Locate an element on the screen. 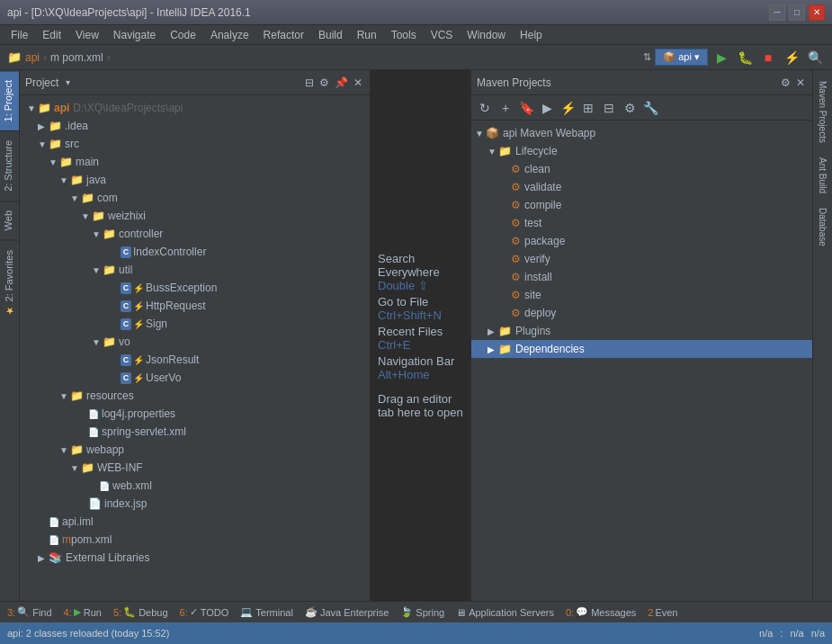  tab-favorites: ★ 2: Favorites is located at coordinates (9, 282).